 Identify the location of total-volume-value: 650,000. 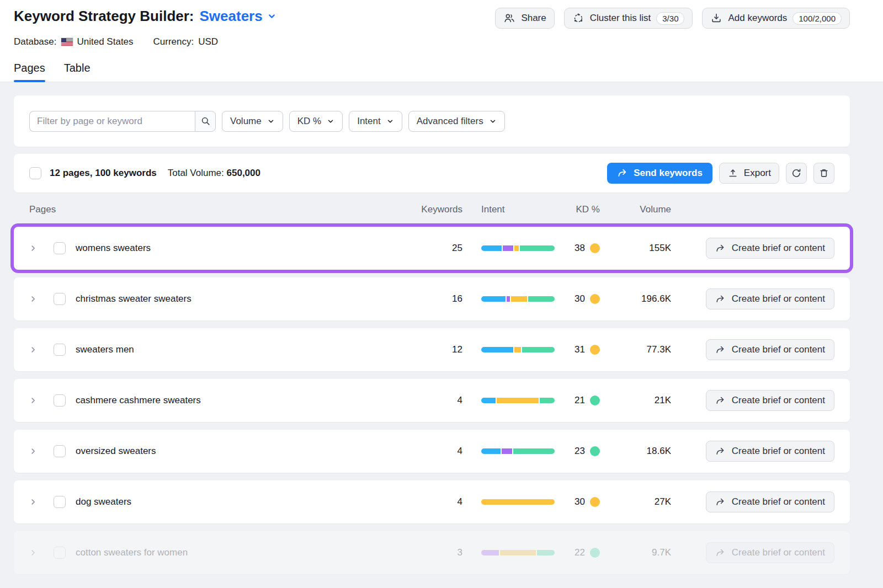
(244, 173).